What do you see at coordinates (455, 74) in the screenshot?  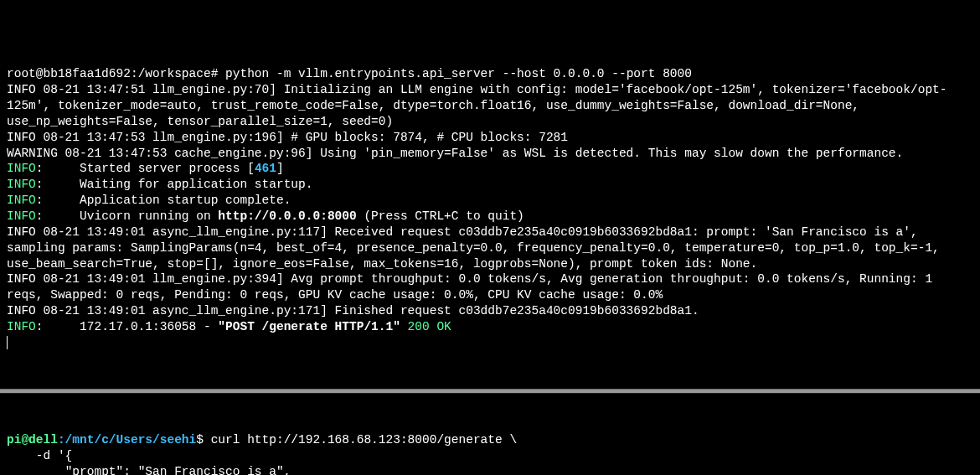 I see `server-command: python -m vllm.entrypoints.api_server --…` at bounding box center [455, 74].